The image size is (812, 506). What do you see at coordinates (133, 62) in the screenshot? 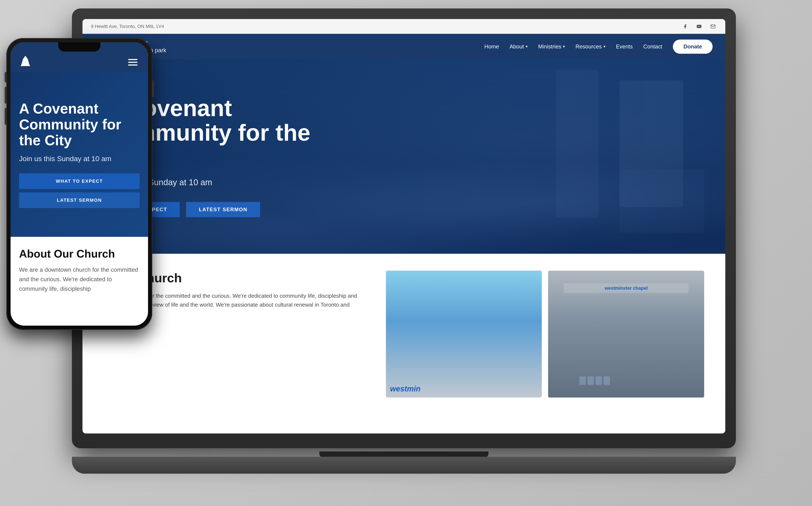
I see `hamburger-menu-button` at bounding box center [133, 62].